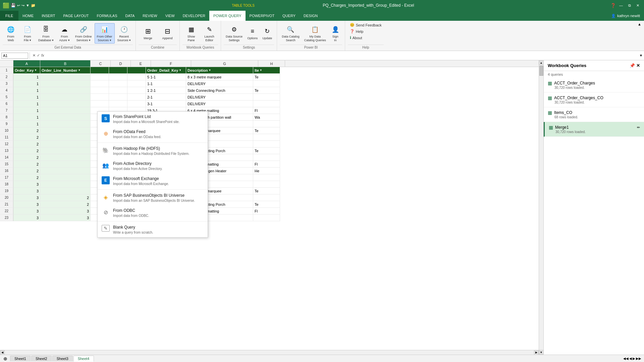 The image size is (644, 362). I want to click on sheet-tab-sheet2: Sheet2, so click(42, 359).